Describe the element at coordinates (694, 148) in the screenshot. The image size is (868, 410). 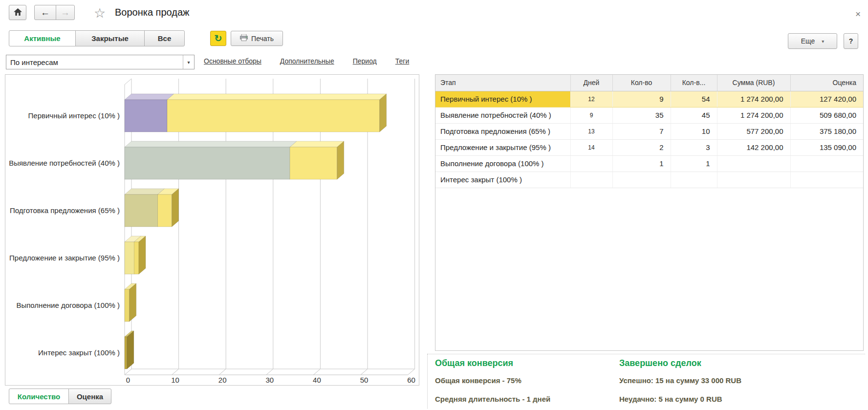
I see `table-cell: 3` at that location.